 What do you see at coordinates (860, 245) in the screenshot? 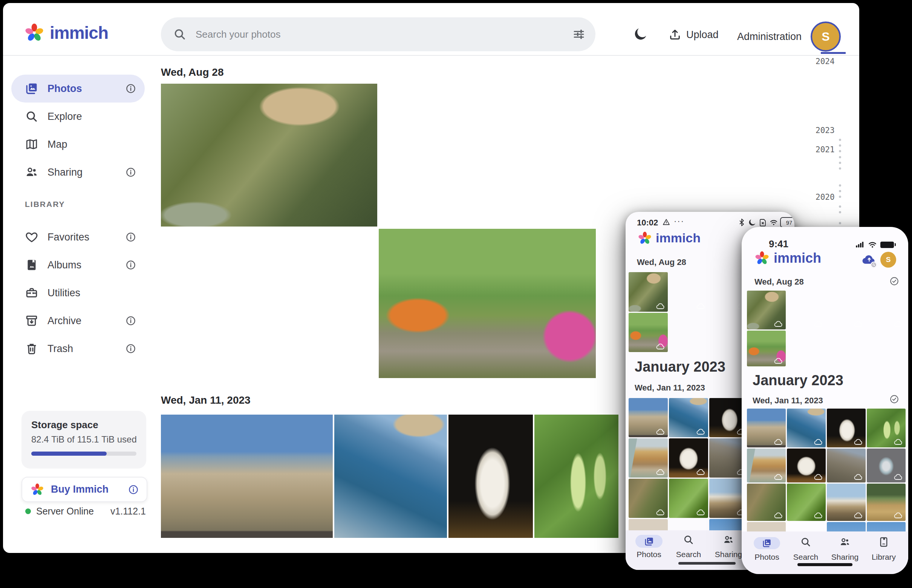
I see `cell-signal-icon` at bounding box center [860, 245].